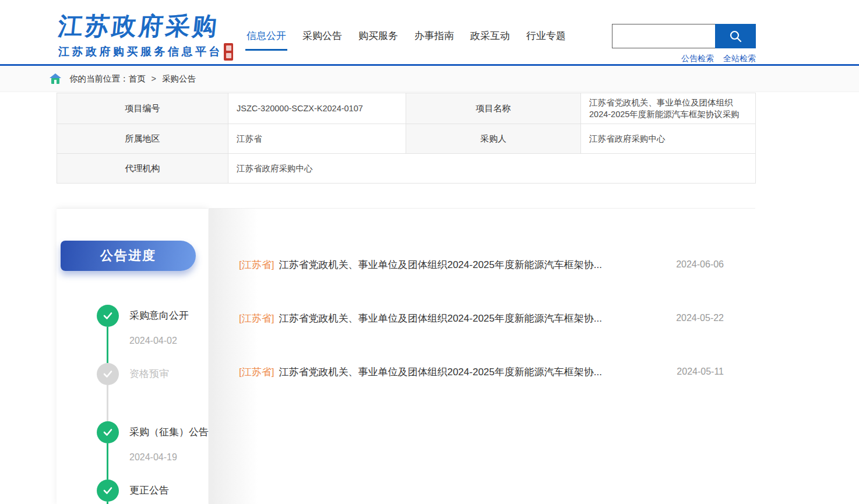 This screenshot has height=504, width=859. What do you see at coordinates (169, 341) in the screenshot?
I see `step-date: 2024-04-02` at bounding box center [169, 341].